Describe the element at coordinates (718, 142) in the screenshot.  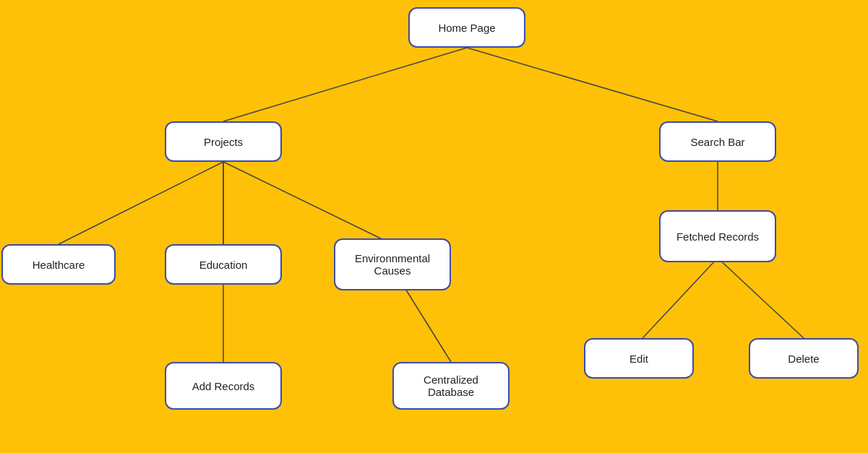
I see `node-search-bar: Search Bar` at that location.